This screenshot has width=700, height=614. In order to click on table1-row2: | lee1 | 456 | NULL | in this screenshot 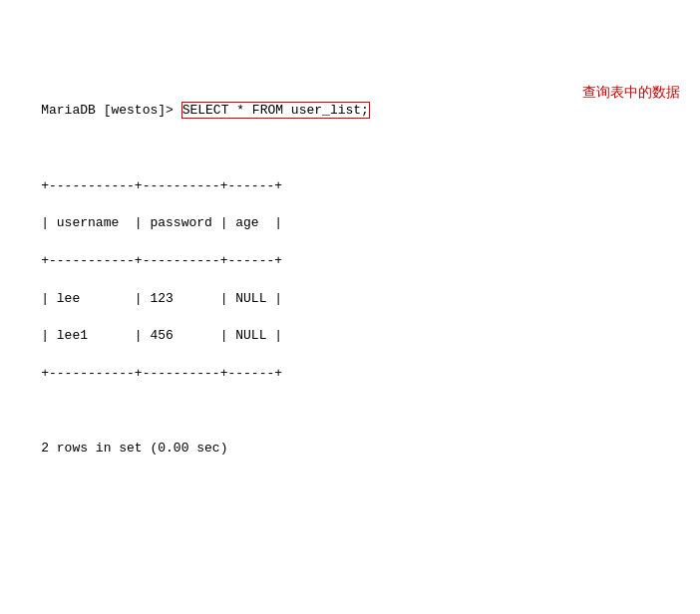, I will do `click(162, 335)`.